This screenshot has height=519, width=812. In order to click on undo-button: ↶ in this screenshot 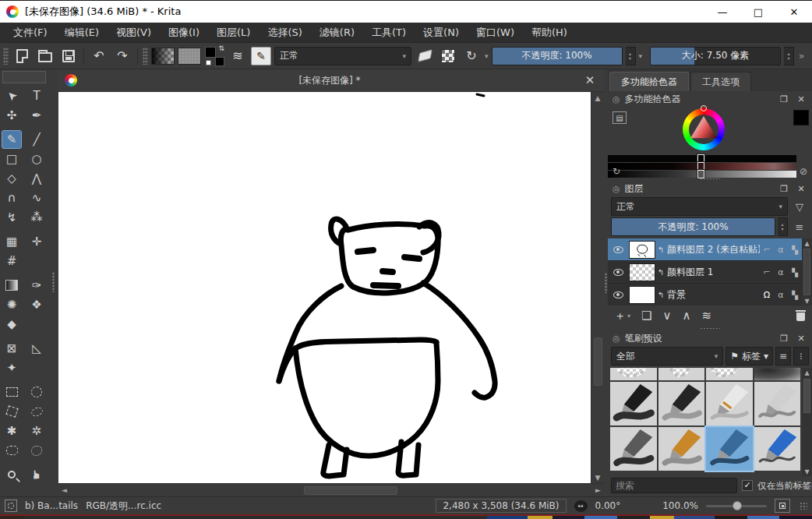, I will do `click(99, 56)`.